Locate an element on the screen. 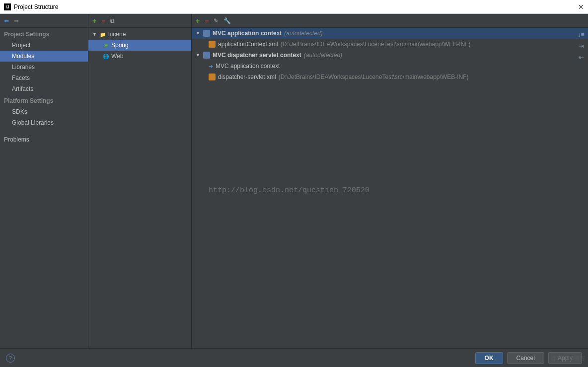 Image resolution: width=588 pixels, height=367 pixels. nav-artifacts: Artifacts is located at coordinates (44, 89).